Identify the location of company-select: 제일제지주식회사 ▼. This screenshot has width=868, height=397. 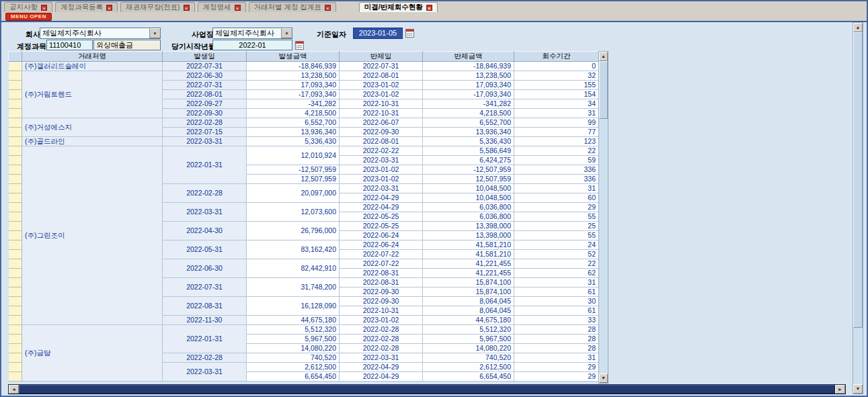
(100, 34).